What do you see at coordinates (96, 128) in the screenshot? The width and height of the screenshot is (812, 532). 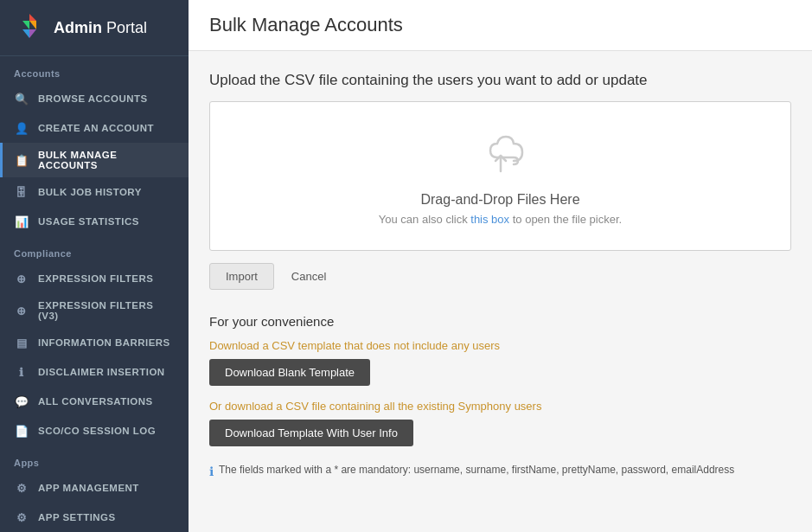 I see `sidebar-item-label: CREATE AN ACCOUNT` at bounding box center [96, 128].